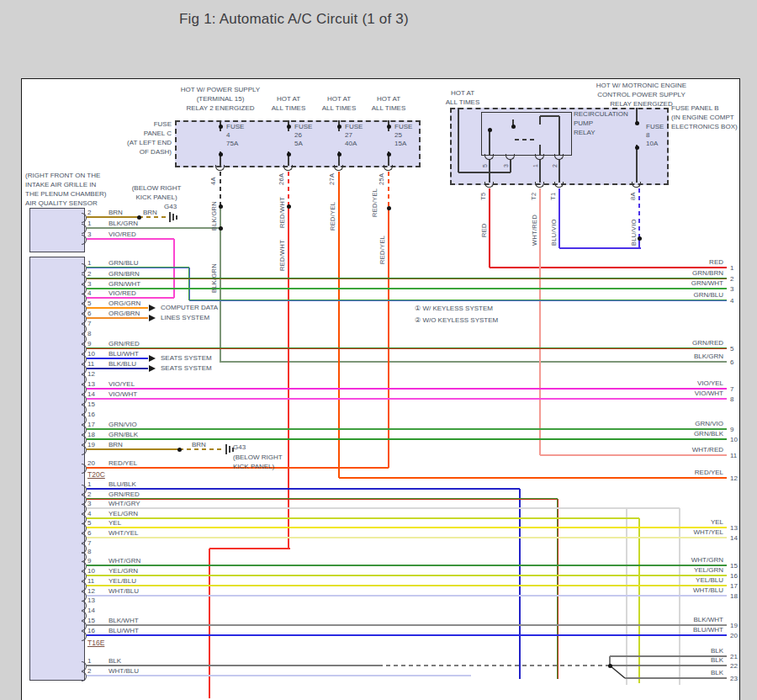 The height and width of the screenshot is (700, 757). Describe the element at coordinates (407, 399) in the screenshot. I see `wire-viowht` at that location.